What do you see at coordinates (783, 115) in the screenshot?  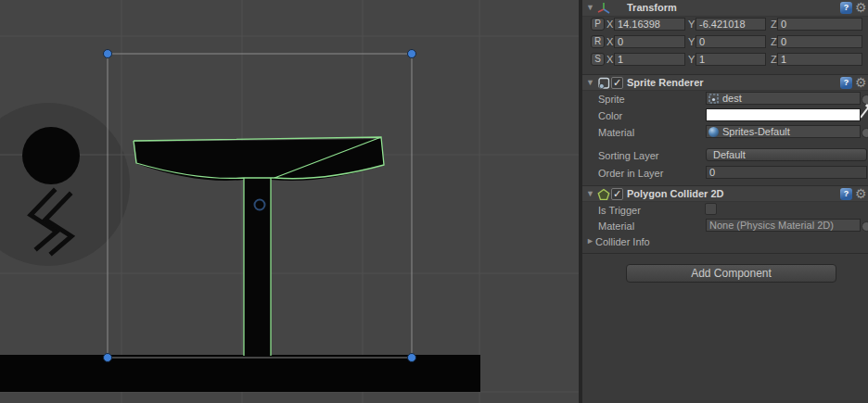 I see `color-swatch` at bounding box center [783, 115].